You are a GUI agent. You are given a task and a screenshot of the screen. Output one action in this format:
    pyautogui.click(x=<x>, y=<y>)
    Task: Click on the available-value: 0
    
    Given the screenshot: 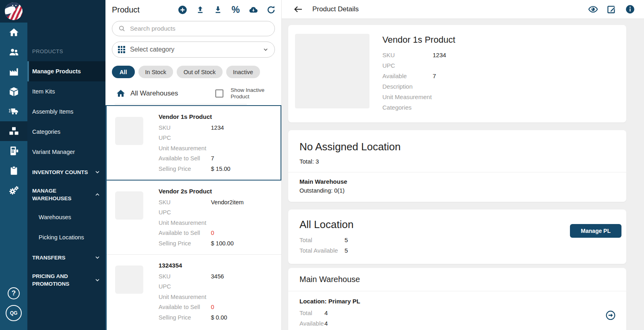 What is the action you would take?
    pyautogui.click(x=213, y=233)
    